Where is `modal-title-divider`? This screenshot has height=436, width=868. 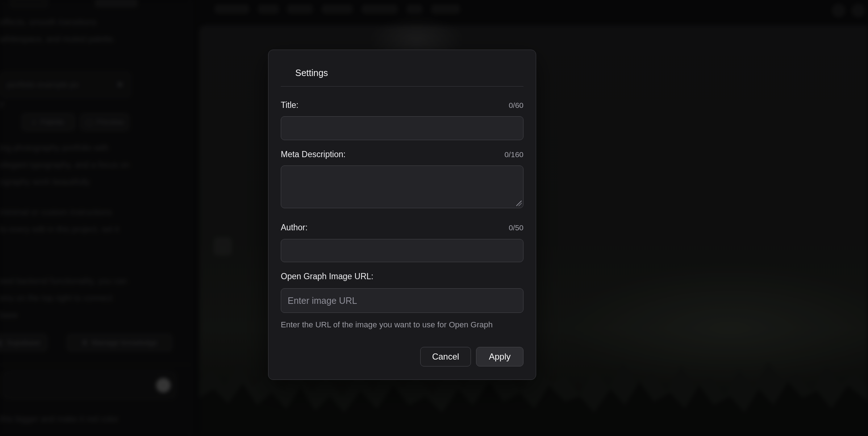 modal-title-divider is located at coordinates (402, 86).